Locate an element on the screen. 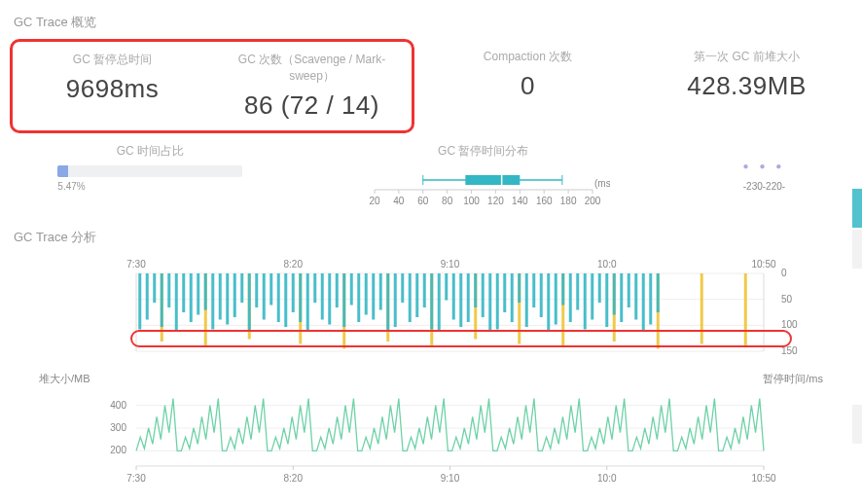 Image resolution: width=862 pixels, height=504 pixels. range-dots: ● ● ● is located at coordinates (765, 165).